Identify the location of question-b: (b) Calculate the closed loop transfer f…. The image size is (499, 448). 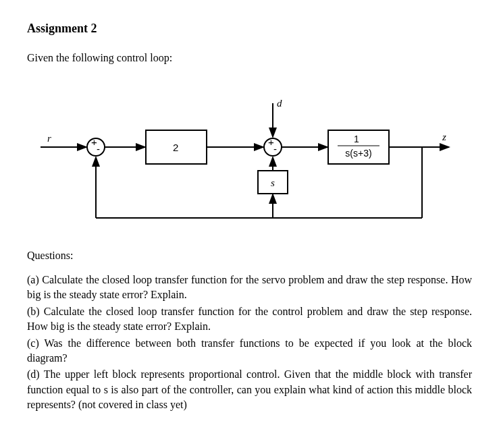
(250, 320).